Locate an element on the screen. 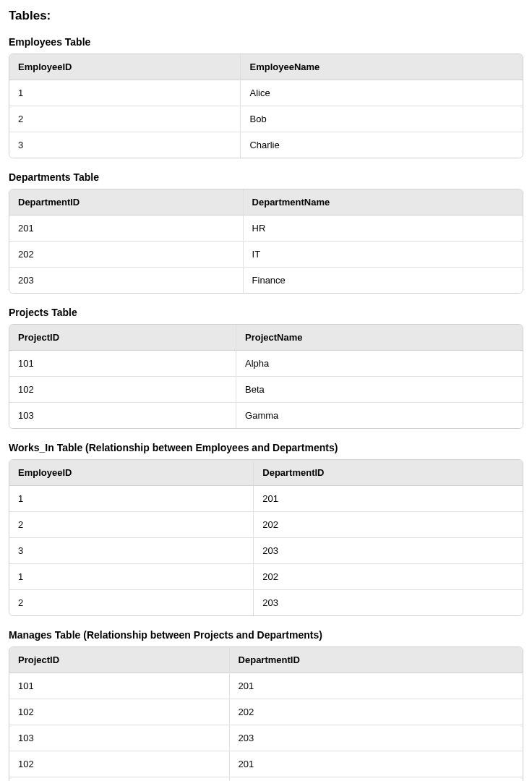 This screenshot has width=532, height=781. table-cell: Charlie is located at coordinates (382, 145).